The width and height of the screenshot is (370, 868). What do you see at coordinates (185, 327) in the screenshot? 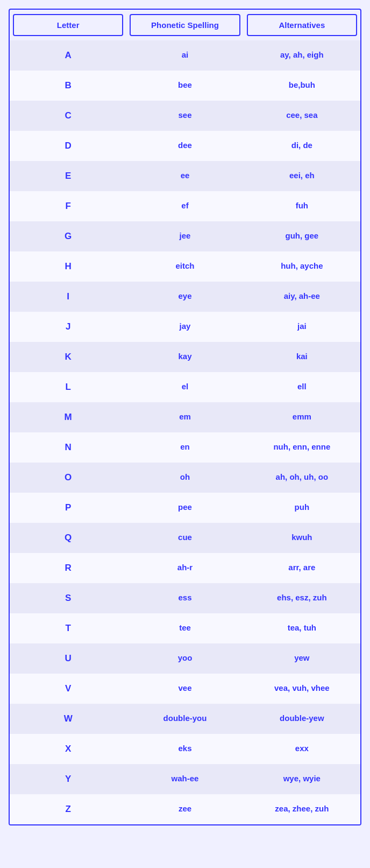
I see `table-row: Jjayjai` at bounding box center [185, 327].